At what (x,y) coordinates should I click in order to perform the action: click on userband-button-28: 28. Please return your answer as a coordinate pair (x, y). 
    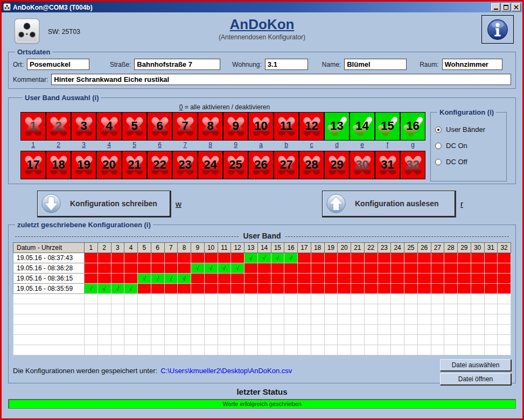
    Looking at the image, I should click on (311, 165).